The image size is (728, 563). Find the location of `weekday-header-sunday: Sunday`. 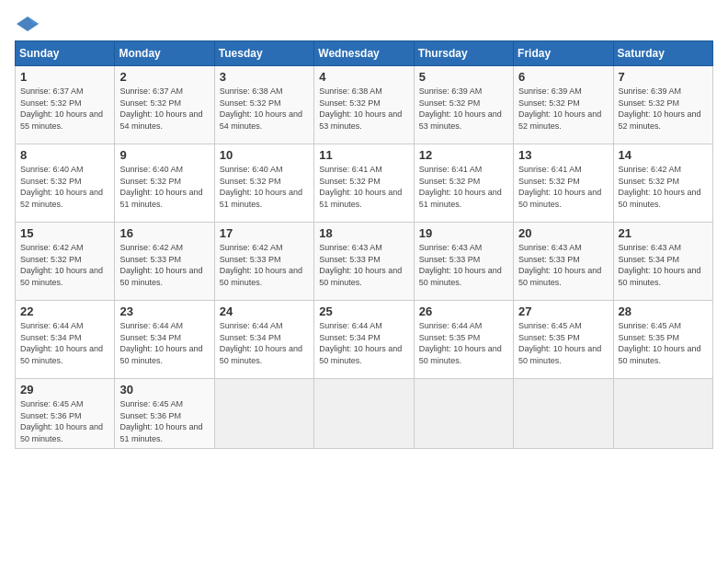

weekday-header-sunday: Sunday is located at coordinates (65, 53).